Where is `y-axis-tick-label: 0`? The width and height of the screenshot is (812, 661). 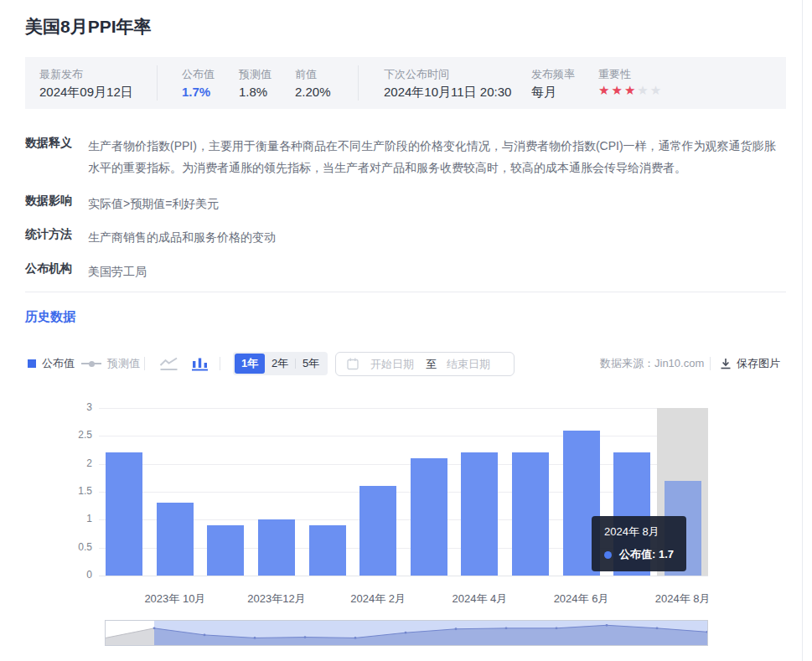
y-axis-tick-label: 0 is located at coordinates (76, 575).